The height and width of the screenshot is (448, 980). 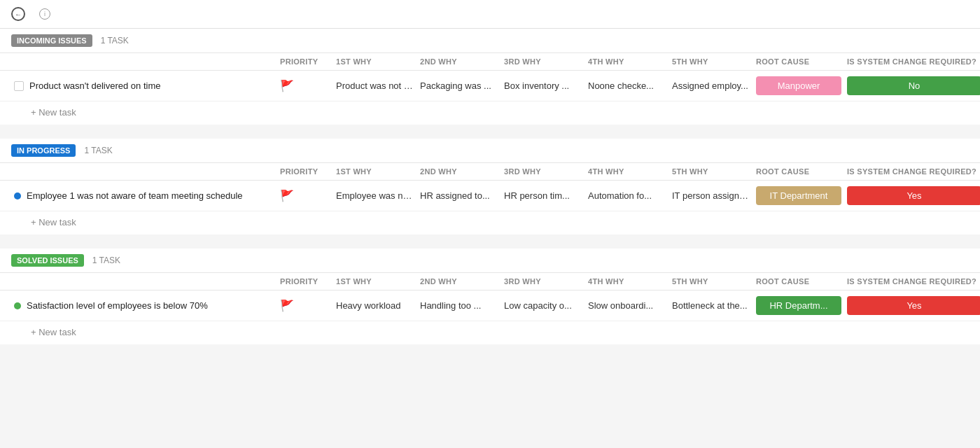 I want to click on section-task-count-incoming: 1 TASK, so click(x=115, y=41).